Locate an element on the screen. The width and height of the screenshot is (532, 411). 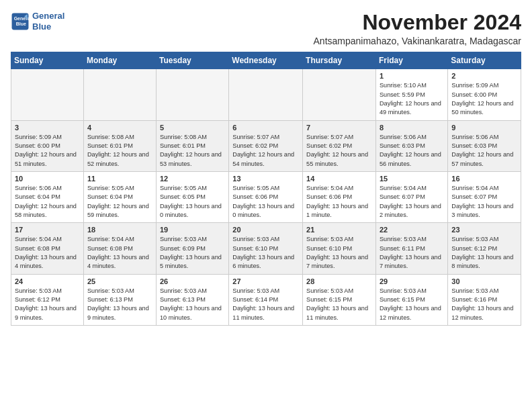
title-area: November 2024 Antsampanimahazo, Vakinank… is located at coordinates (418, 28).